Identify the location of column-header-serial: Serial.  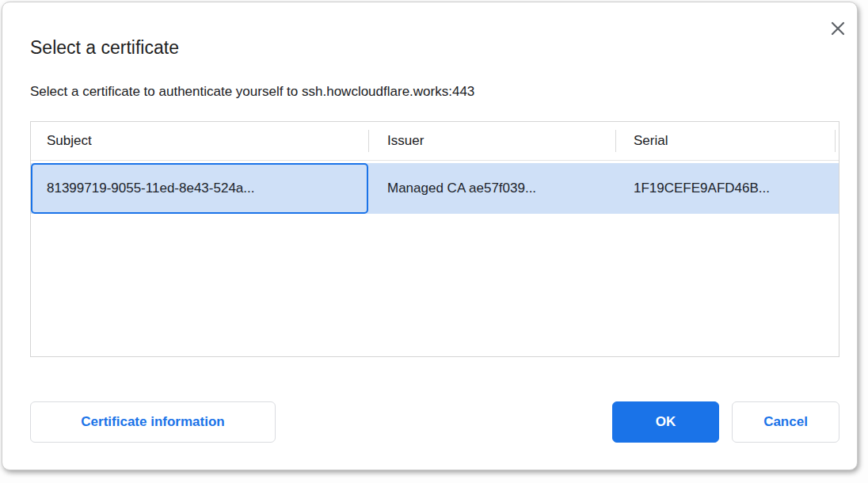
(725, 141).